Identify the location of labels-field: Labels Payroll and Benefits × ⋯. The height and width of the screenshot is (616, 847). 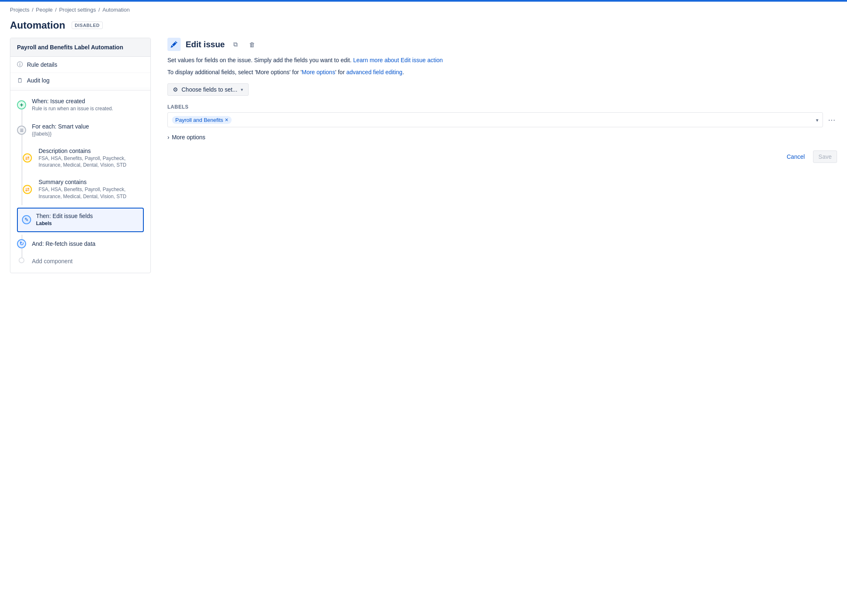
(502, 116).